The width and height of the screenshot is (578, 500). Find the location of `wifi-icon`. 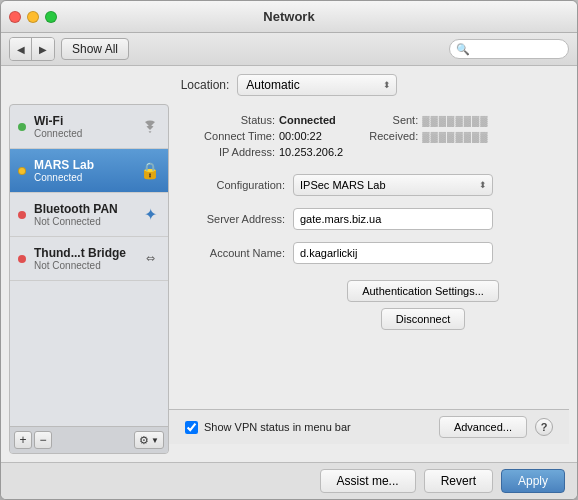

wifi-icon is located at coordinates (150, 127).